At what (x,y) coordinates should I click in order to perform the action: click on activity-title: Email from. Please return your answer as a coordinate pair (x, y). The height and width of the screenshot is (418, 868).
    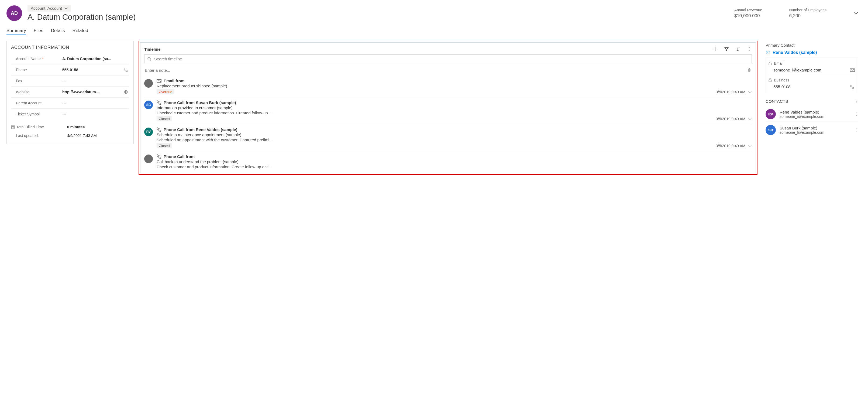
    Looking at the image, I should click on (174, 81).